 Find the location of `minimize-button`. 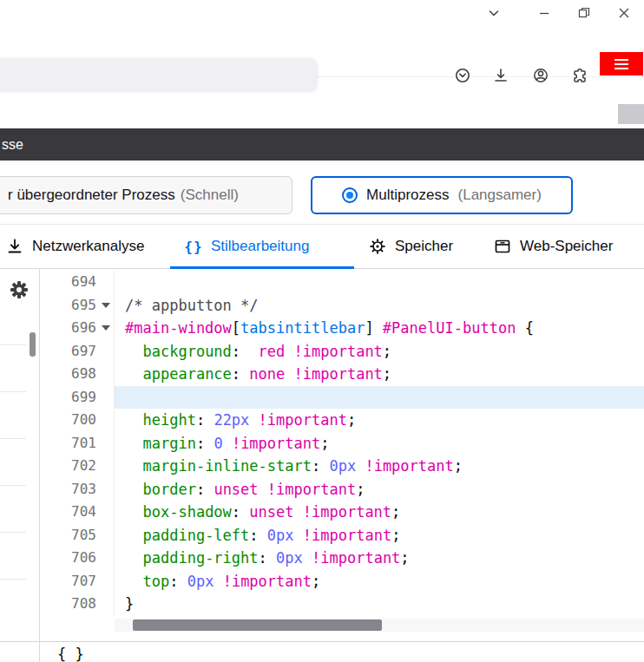

minimize-button is located at coordinates (544, 13).